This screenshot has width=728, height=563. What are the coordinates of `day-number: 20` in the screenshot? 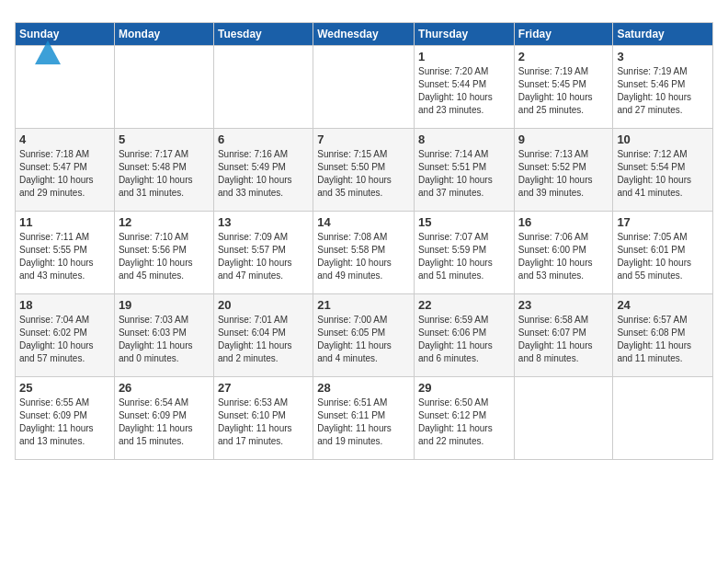 It's located at (263, 305).